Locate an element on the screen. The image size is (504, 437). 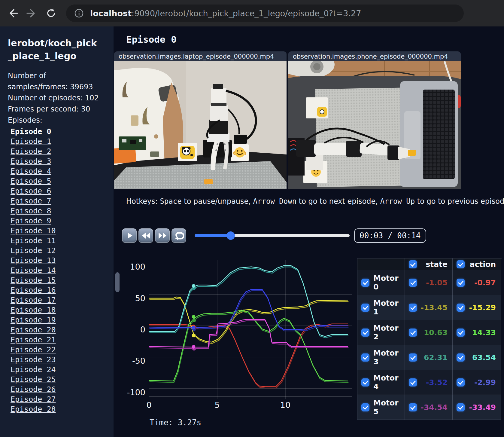
motor-2-action-value: 14.33 is located at coordinates (483, 332).